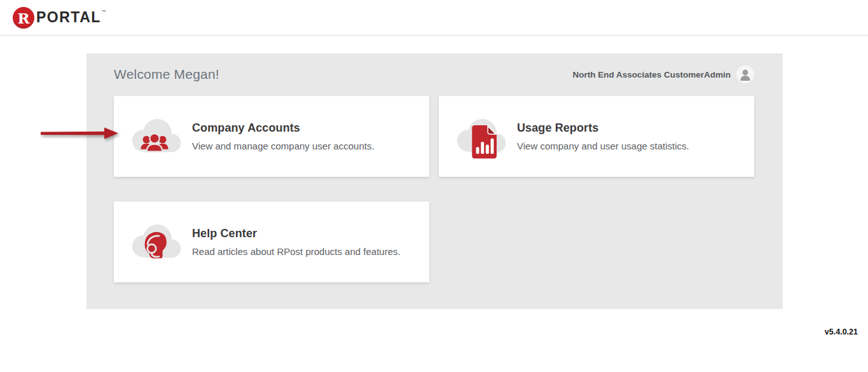 The width and height of the screenshot is (868, 372). I want to click on card-title: Company Accounts, so click(284, 128).